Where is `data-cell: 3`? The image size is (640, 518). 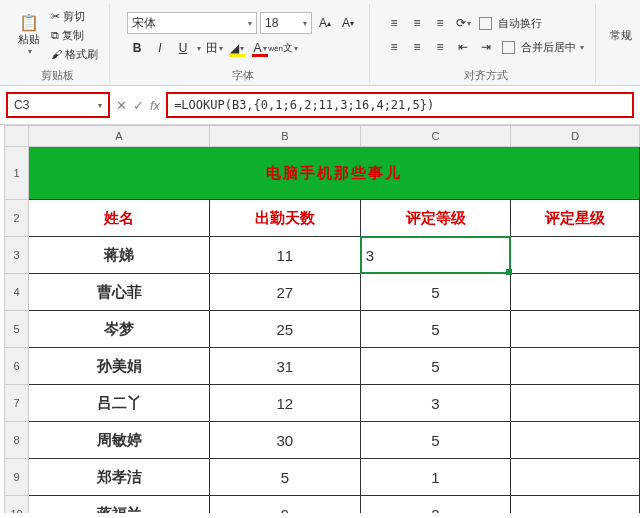
data-cell: 3 is located at coordinates (436, 404).